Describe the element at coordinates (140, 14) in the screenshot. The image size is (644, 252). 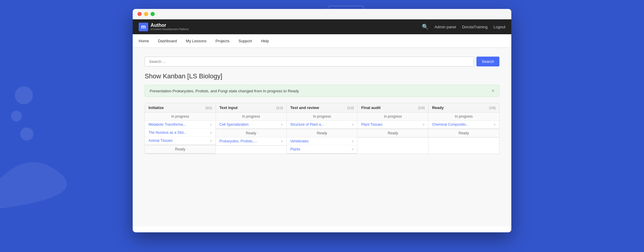
I see `dot-red` at that location.